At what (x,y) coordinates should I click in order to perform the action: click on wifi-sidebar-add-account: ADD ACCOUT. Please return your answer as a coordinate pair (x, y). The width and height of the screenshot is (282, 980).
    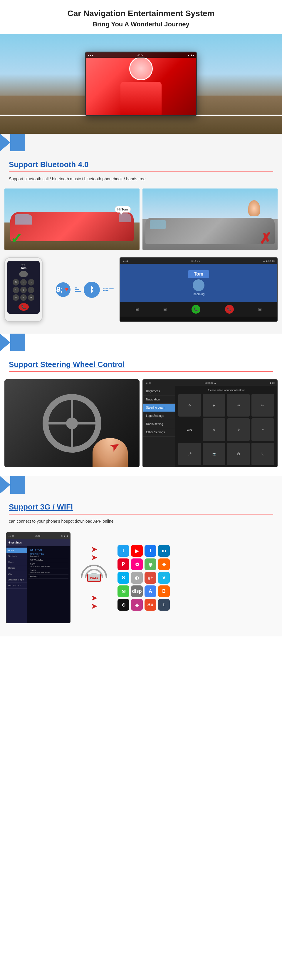
    Looking at the image, I should click on (17, 586).